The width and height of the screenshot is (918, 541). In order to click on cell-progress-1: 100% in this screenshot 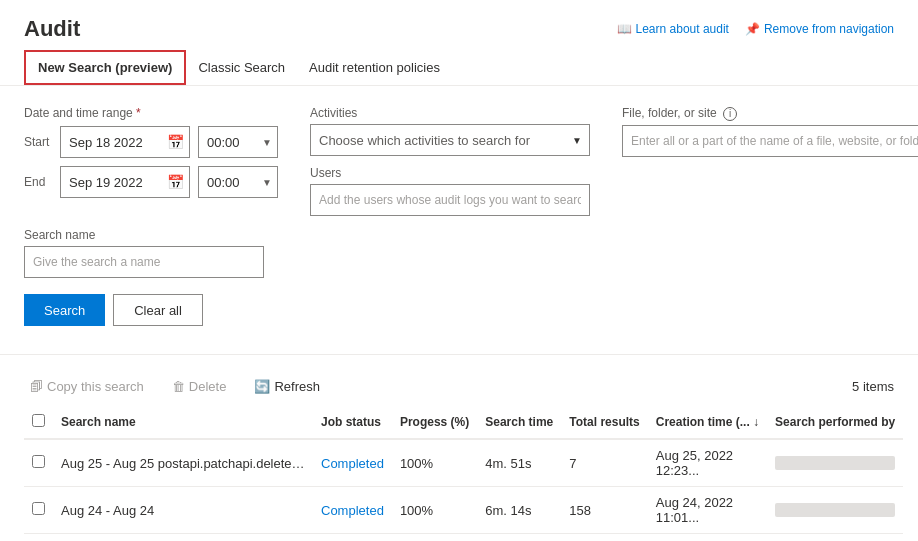, I will do `click(434, 510)`.